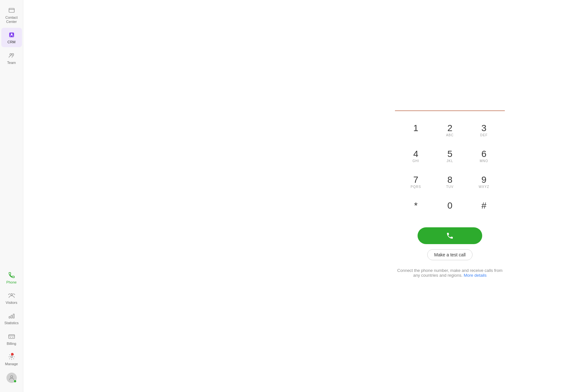 This screenshot has height=392, width=563. What do you see at coordinates (12, 303) in the screenshot?
I see `sidebar-item-visitors-label: Visitors` at bounding box center [12, 303].